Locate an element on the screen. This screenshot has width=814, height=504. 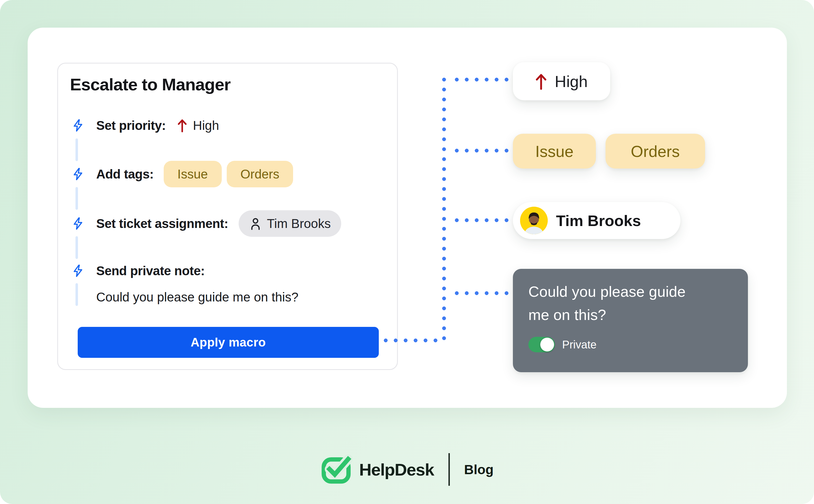
private-toggle-row: Private is located at coordinates (630, 345).